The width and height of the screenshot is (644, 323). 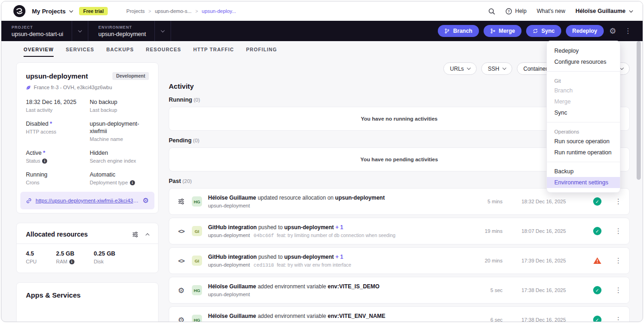 I want to click on menu-header-git: Git, so click(x=583, y=80).